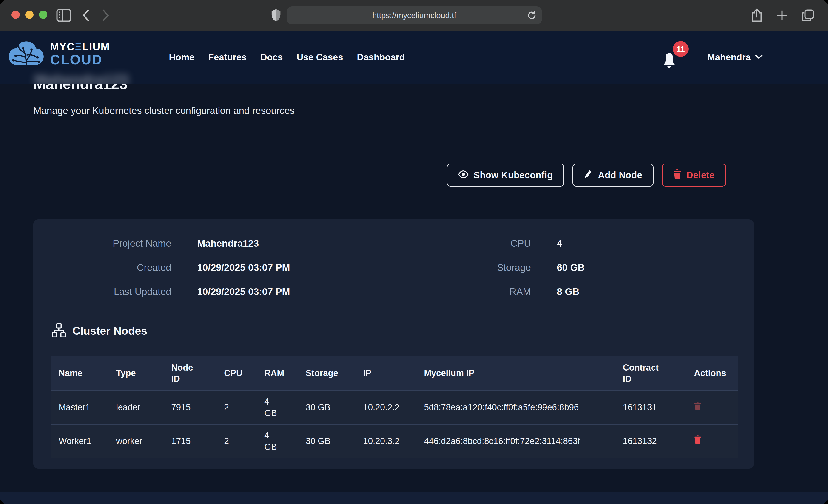 This screenshot has height=504, width=828. I want to click on eye-icon, so click(463, 175).